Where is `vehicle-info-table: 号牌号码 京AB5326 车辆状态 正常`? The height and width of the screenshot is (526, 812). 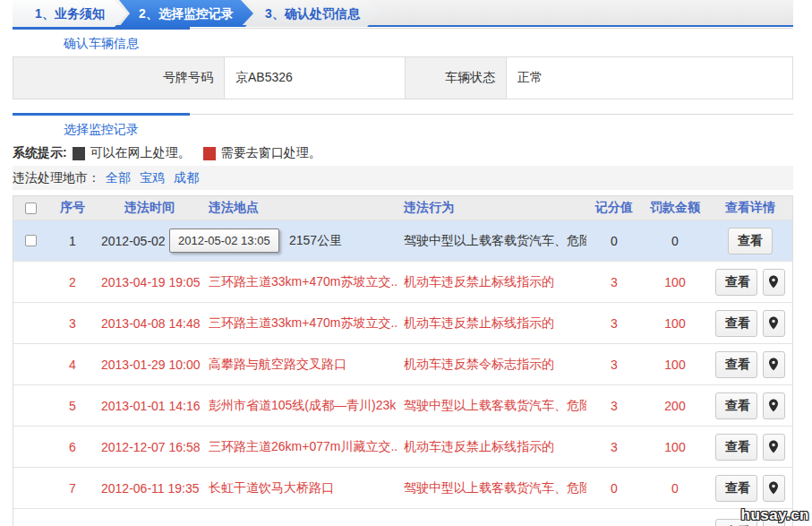 vehicle-info-table: 号牌号码 京AB5326 车辆状态 正常 is located at coordinates (403, 78).